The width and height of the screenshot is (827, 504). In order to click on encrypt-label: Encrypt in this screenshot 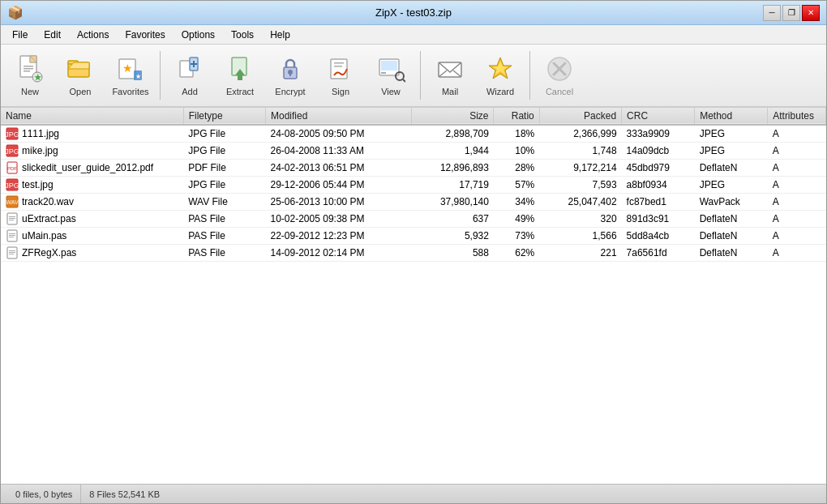, I will do `click(290, 92)`.